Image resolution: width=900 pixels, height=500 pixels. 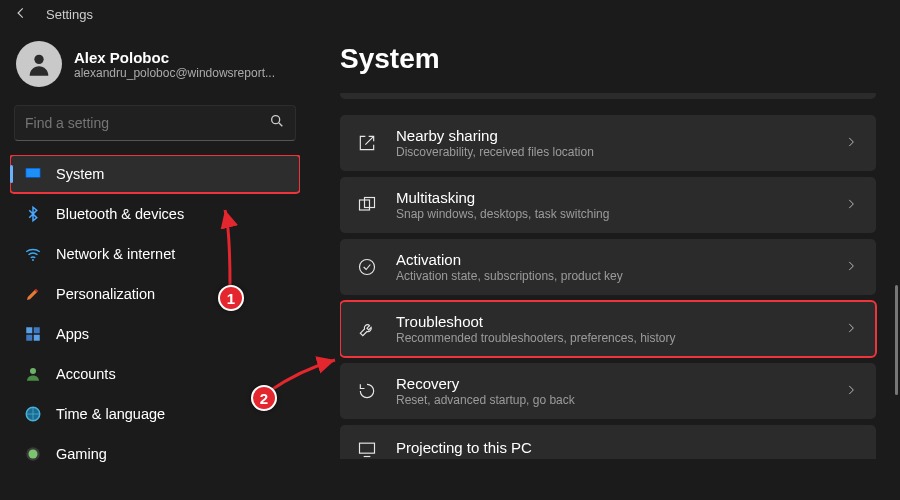 I want to click on gaming-icon, so click(x=33, y=454).